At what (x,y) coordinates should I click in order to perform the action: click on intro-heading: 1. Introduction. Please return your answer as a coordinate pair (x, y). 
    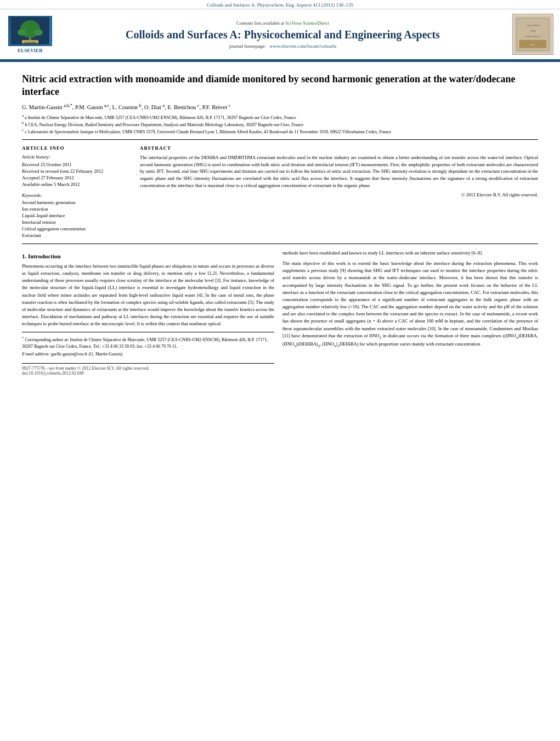
    Looking at the image, I should click on (148, 256).